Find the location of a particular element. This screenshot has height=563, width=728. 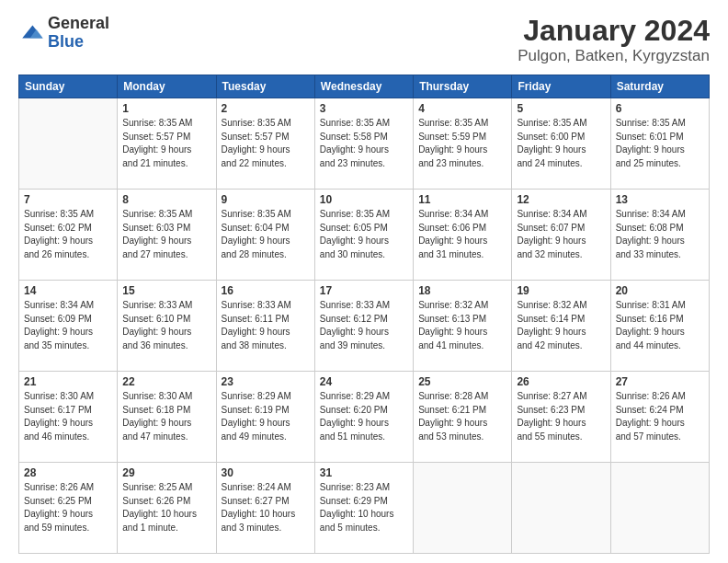

day-number: 14 is located at coordinates (68, 291).